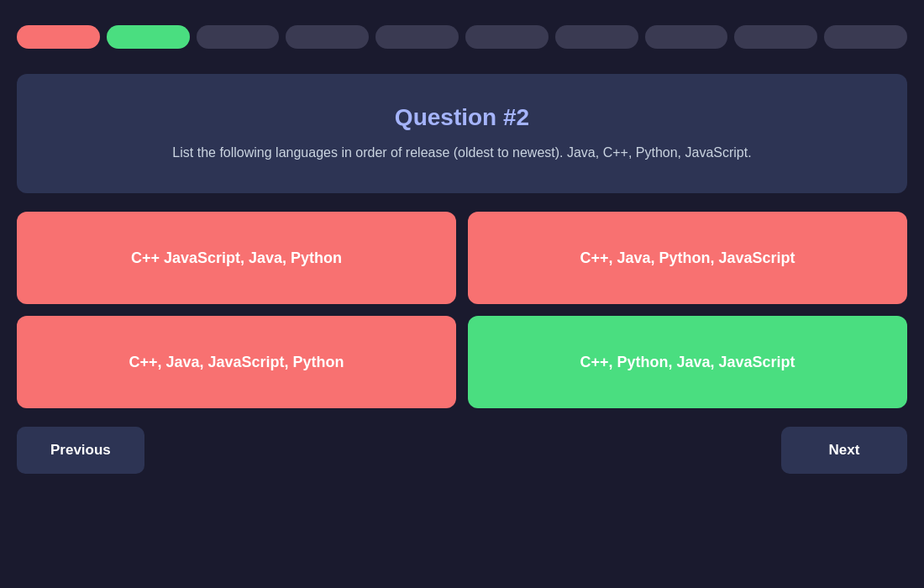  I want to click on progress-bar, so click(462, 37).